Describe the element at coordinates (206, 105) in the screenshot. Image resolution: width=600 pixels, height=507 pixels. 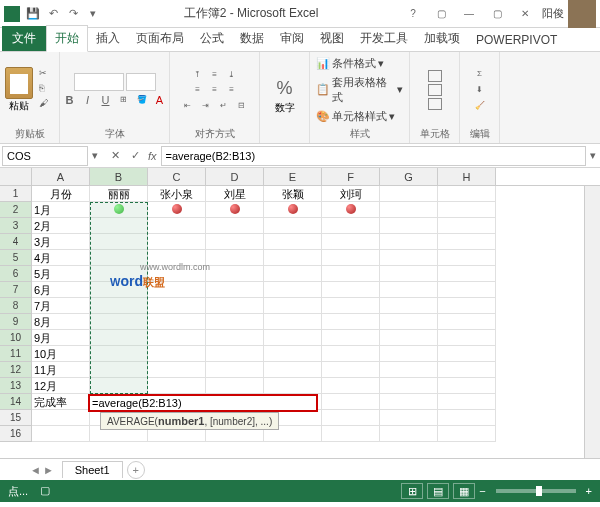
I see `increase-indent-button: ⇥` at that location.